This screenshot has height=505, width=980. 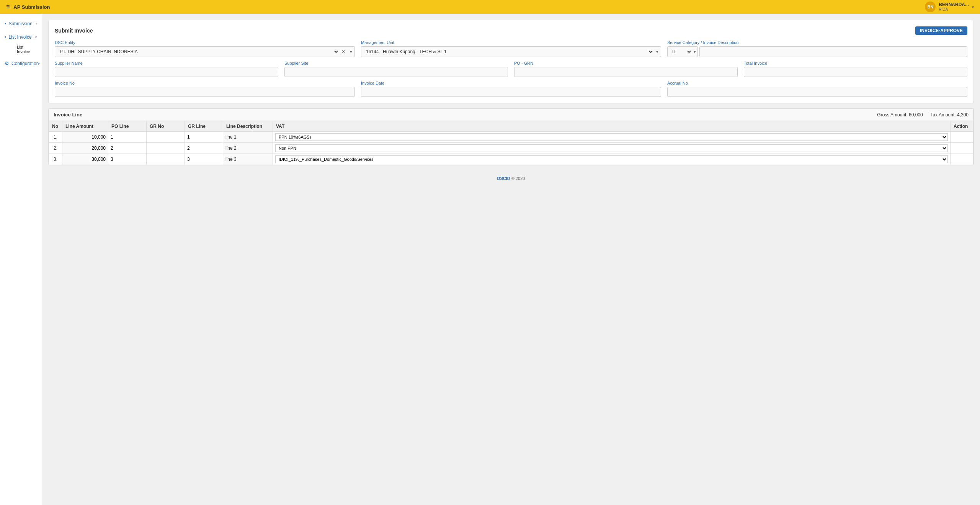 What do you see at coordinates (511, 143) in the screenshot?
I see `invoice-line-table: No Line Amount PO Line GR No GR Line Lin…` at bounding box center [511, 143].